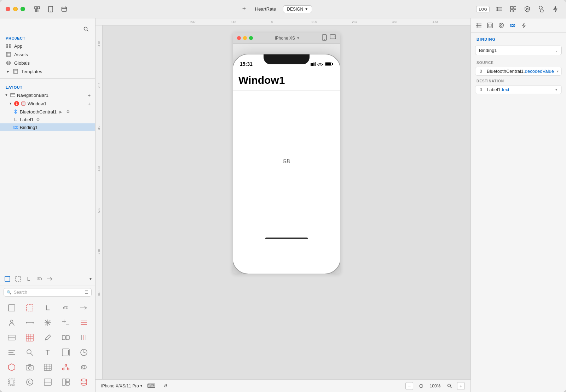 This screenshot has width=566, height=392. Describe the element at coordinates (83, 338) in the screenshot. I see `component-vlines` at that location.